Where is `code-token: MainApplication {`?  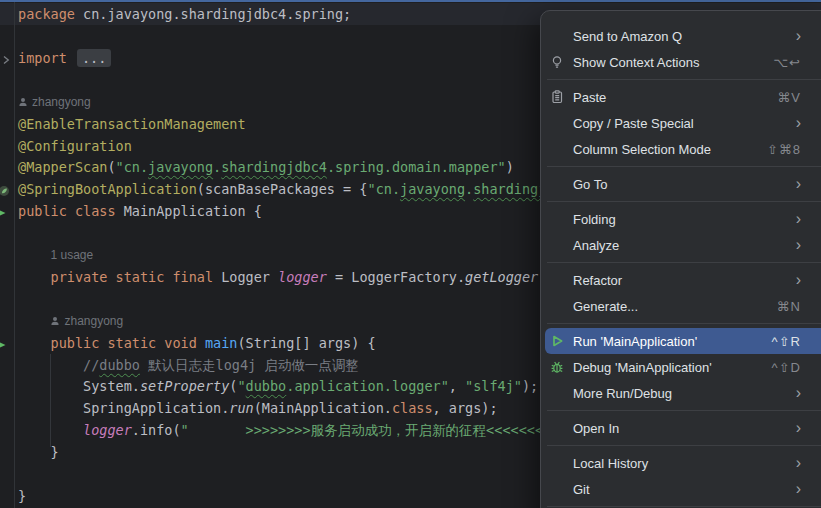 code-token: MainApplication { is located at coordinates (193, 211).